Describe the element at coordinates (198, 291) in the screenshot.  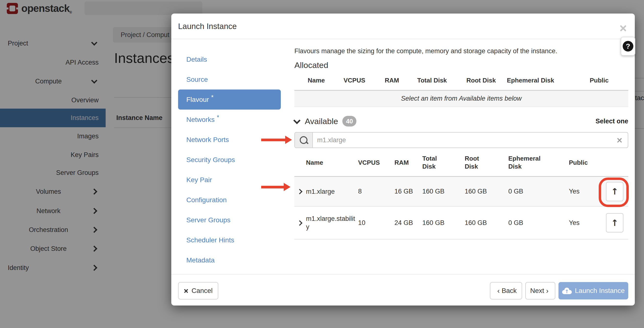
I see `cancel-button: Cancel` at that location.